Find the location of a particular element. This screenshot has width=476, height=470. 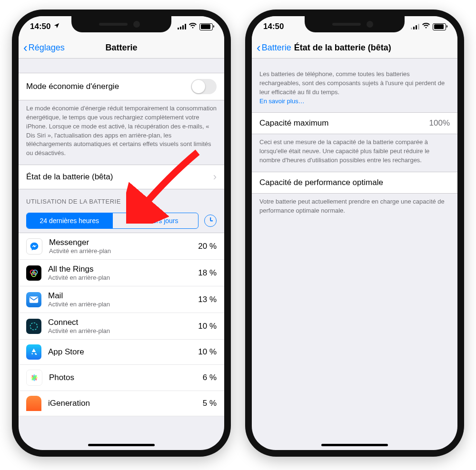

app-name: iGeneration is located at coordinates (126, 403).